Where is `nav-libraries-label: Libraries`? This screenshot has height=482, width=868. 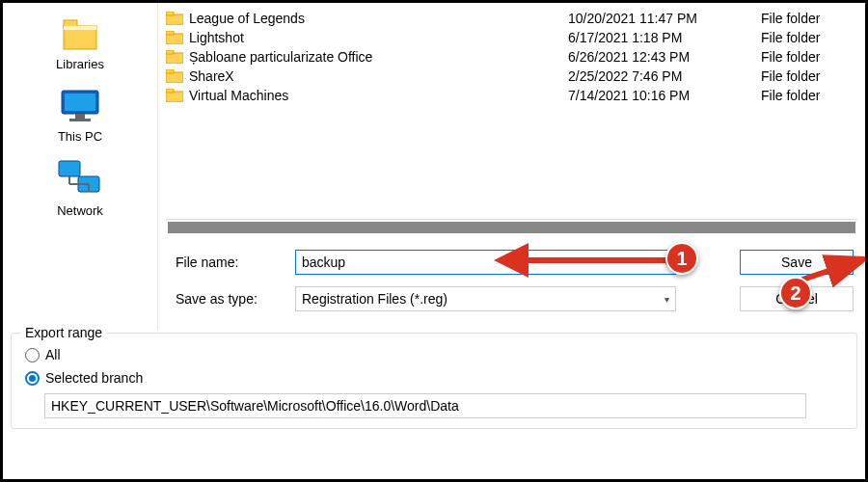
nav-libraries-label: Libraries is located at coordinates (80, 64).